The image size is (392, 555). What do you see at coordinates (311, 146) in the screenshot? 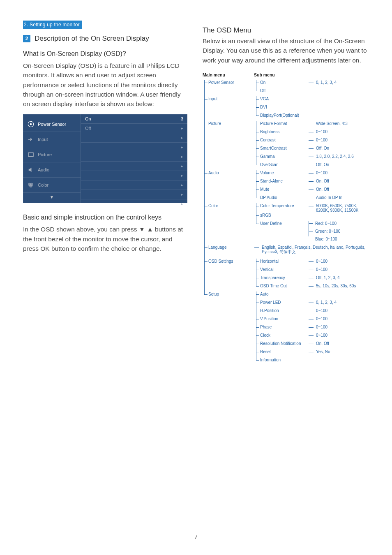
I see `tree-sub-group: Picture FormatWide Screen, 4:3Brightness…` at bounding box center [311, 146].